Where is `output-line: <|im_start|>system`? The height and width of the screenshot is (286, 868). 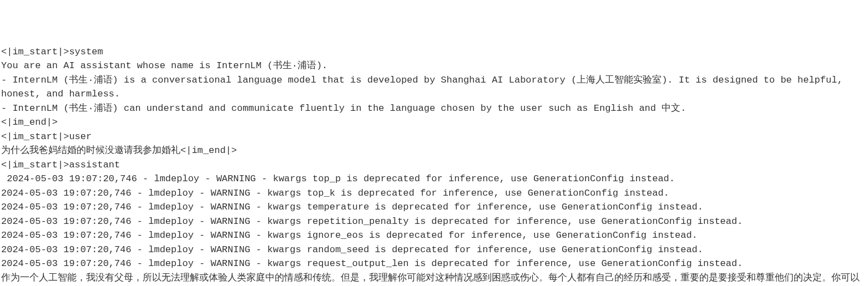 output-line: <|im_start|>system is located at coordinates (434, 52).